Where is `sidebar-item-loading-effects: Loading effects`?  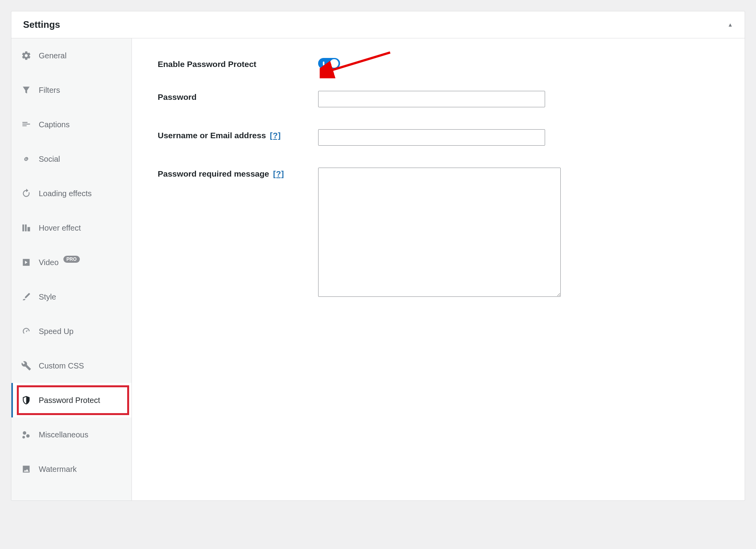 sidebar-item-loading-effects: Loading effects is located at coordinates (71, 193).